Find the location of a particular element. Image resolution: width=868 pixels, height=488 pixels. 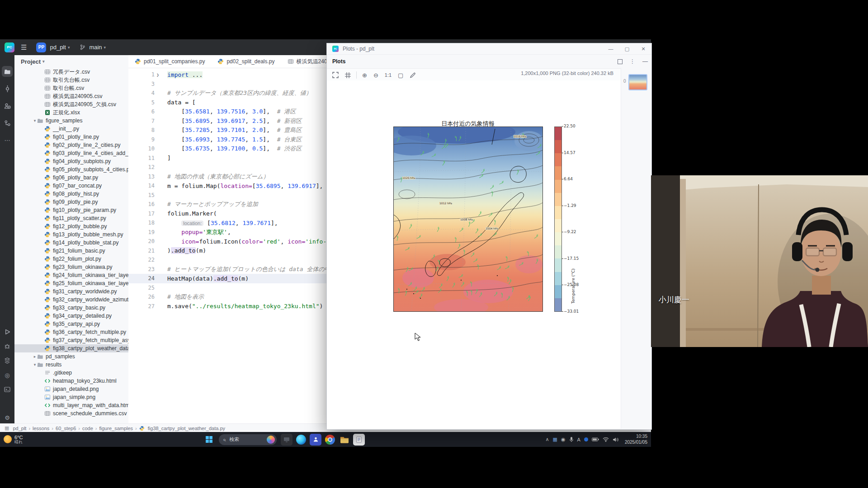

tree-file: fig04_plotly_subplots.py is located at coordinates (71, 161).